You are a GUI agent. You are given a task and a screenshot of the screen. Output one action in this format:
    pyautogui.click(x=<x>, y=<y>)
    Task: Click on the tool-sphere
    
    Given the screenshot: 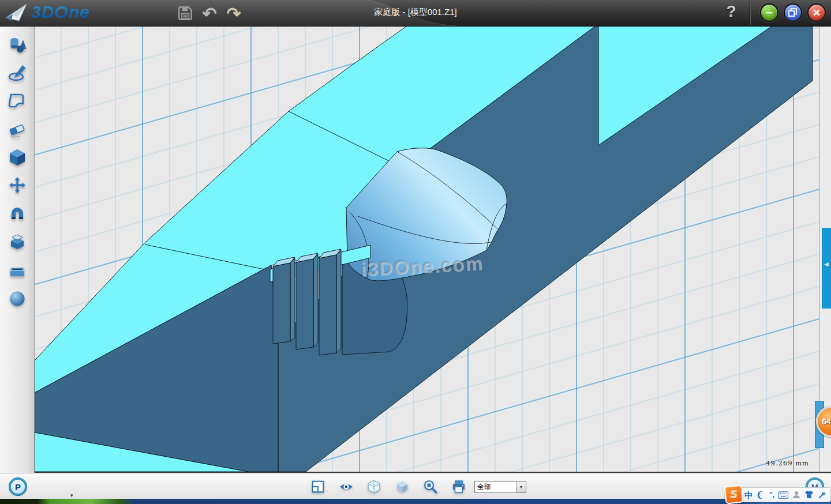 What is the action you would take?
    pyautogui.click(x=17, y=299)
    